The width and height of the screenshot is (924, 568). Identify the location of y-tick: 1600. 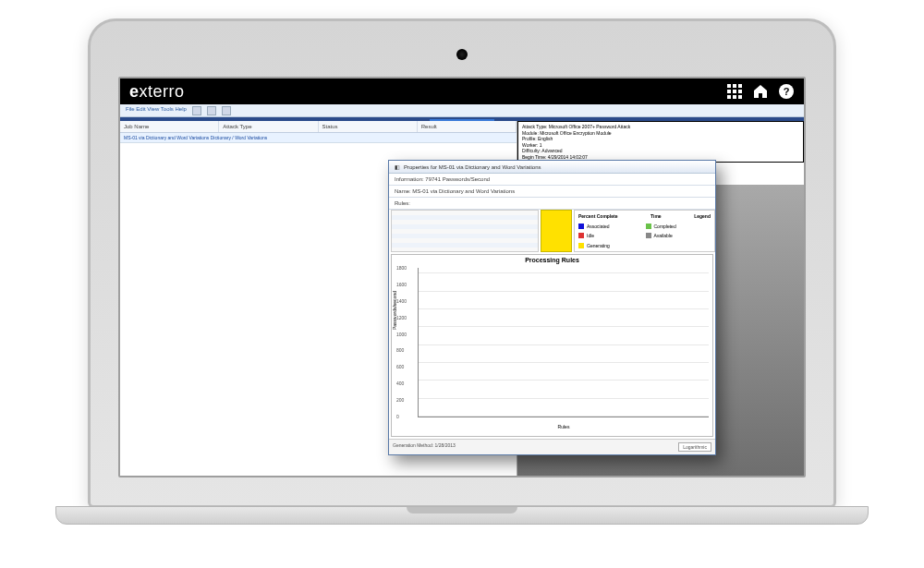
(401, 284).